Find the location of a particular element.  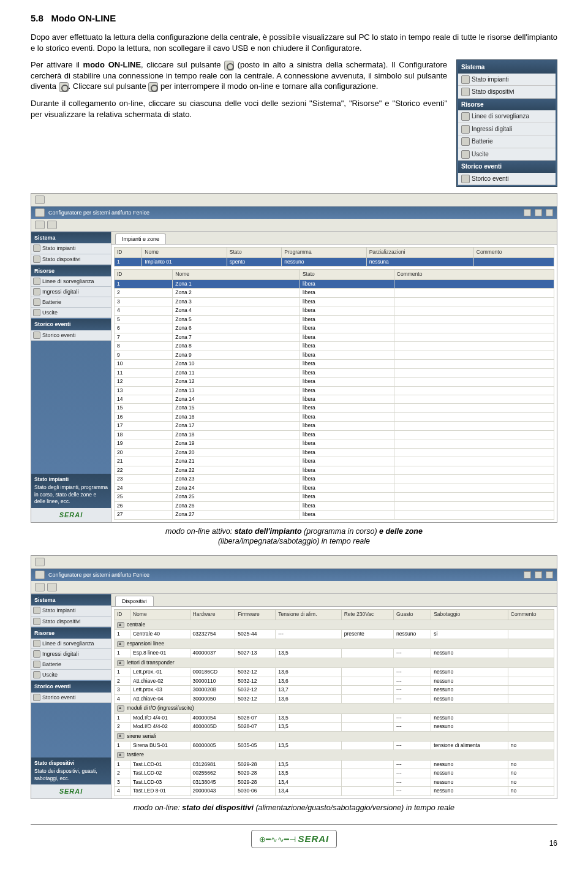

table-row: 8Zona 8libera is located at coordinates (334, 346).